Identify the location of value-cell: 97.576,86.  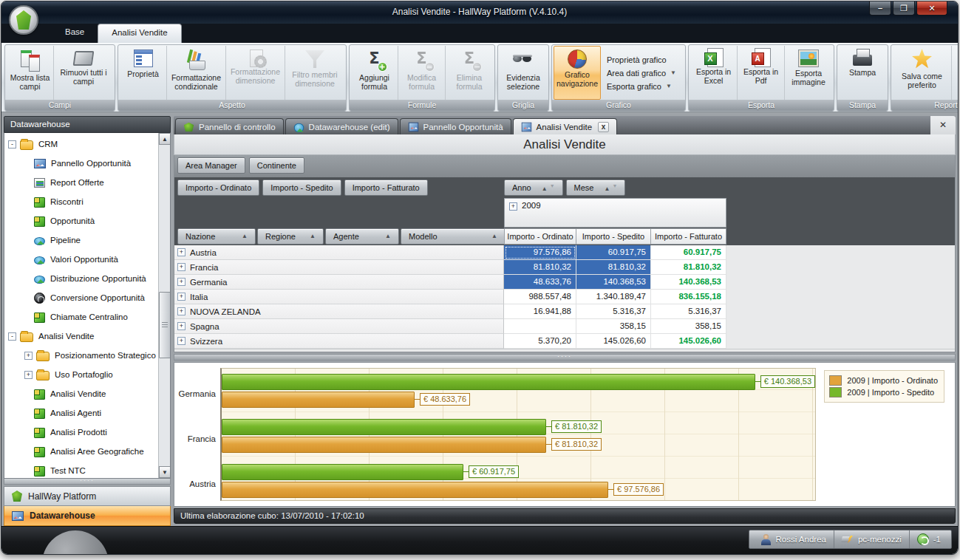
(540, 253).